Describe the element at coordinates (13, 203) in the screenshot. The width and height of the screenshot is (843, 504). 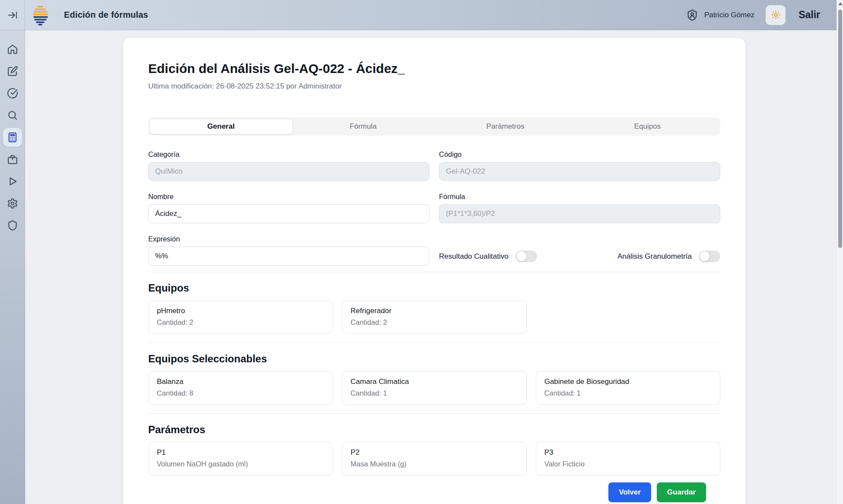
I see `gear-icon` at that location.